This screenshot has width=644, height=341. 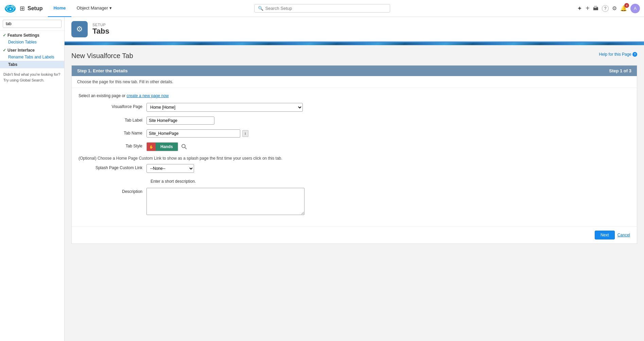 I want to click on tab-name-input-group: i, so click(x=197, y=133).